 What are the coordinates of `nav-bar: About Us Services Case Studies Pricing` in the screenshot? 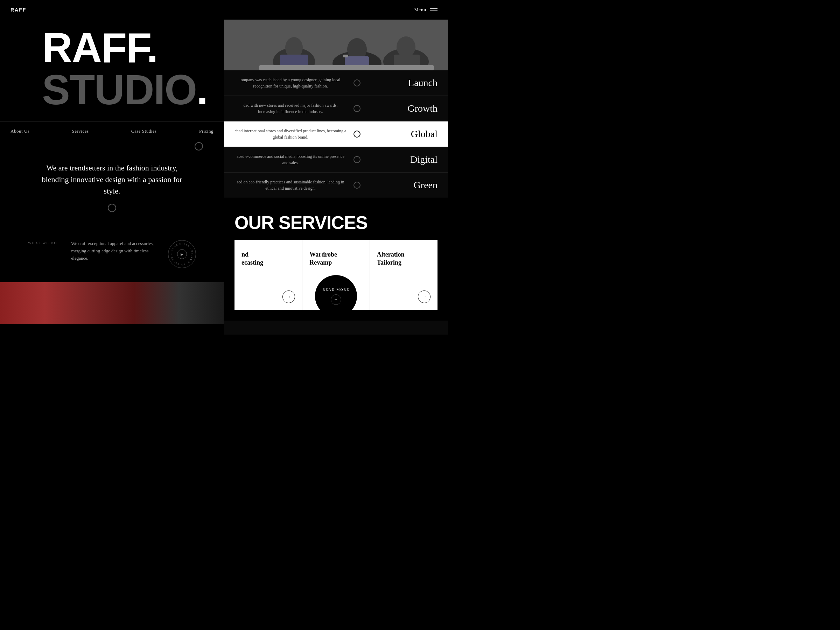 It's located at (112, 131).